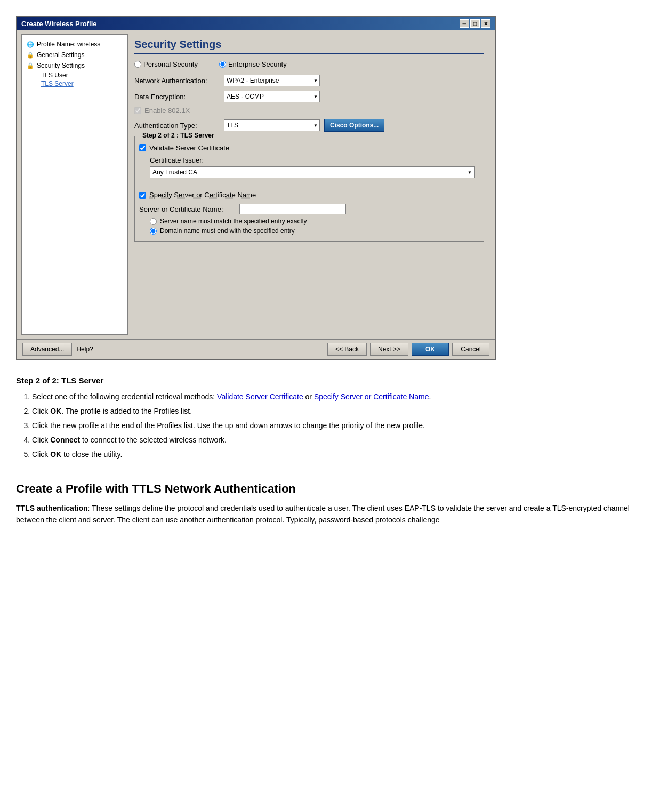 The width and height of the screenshot is (660, 812). I want to click on tls-server-label: TLS Server, so click(58, 84).